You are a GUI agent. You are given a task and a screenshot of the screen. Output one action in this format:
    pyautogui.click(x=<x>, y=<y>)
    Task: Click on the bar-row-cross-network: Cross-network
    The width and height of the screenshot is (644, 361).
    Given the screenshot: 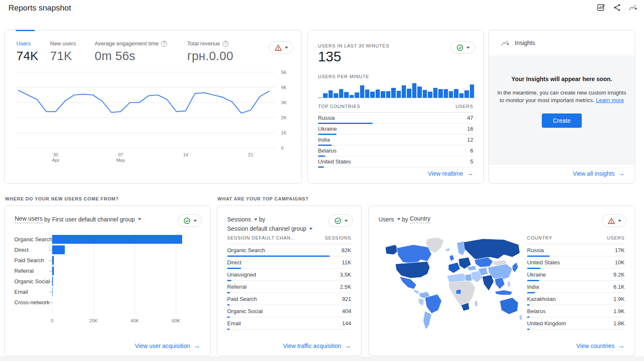 What is the action you would take?
    pyautogui.click(x=106, y=303)
    